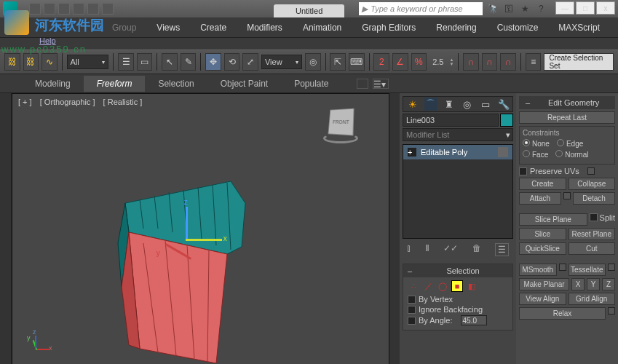 This screenshot has width=618, height=364. What do you see at coordinates (471, 62) in the screenshot?
I see `snap-toggle-icon: ∩` at bounding box center [471, 62].